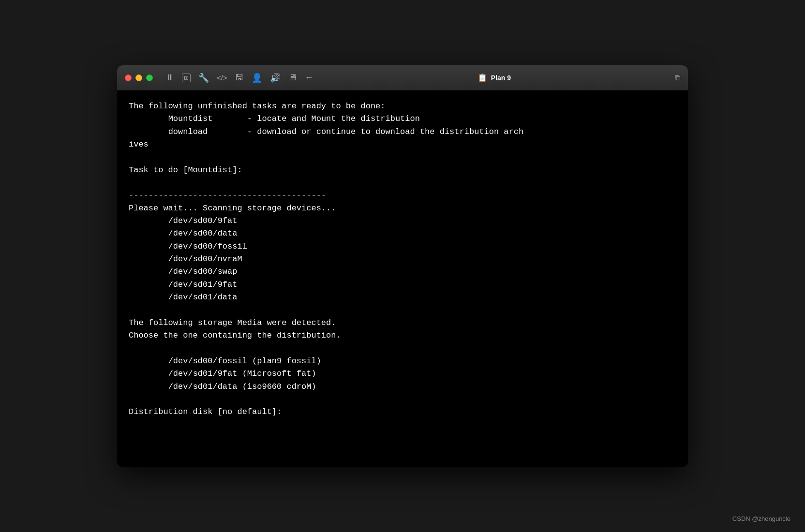 Image resolution: width=805 pixels, height=532 pixels. I want to click on code-icon: </>, so click(222, 77).